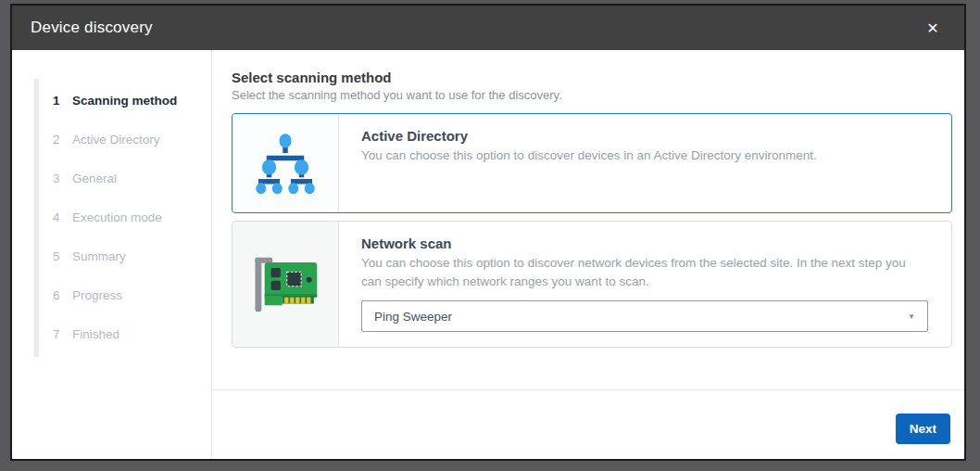 The image size is (980, 471). Describe the element at coordinates (641, 273) in the screenshot. I see `option-description: You can choose this option to discover n…` at that location.